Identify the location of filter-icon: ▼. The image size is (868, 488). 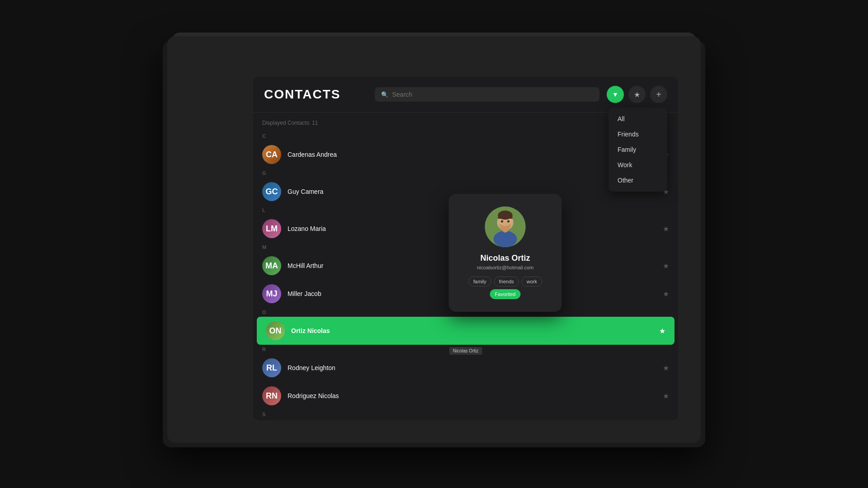
(615, 94).